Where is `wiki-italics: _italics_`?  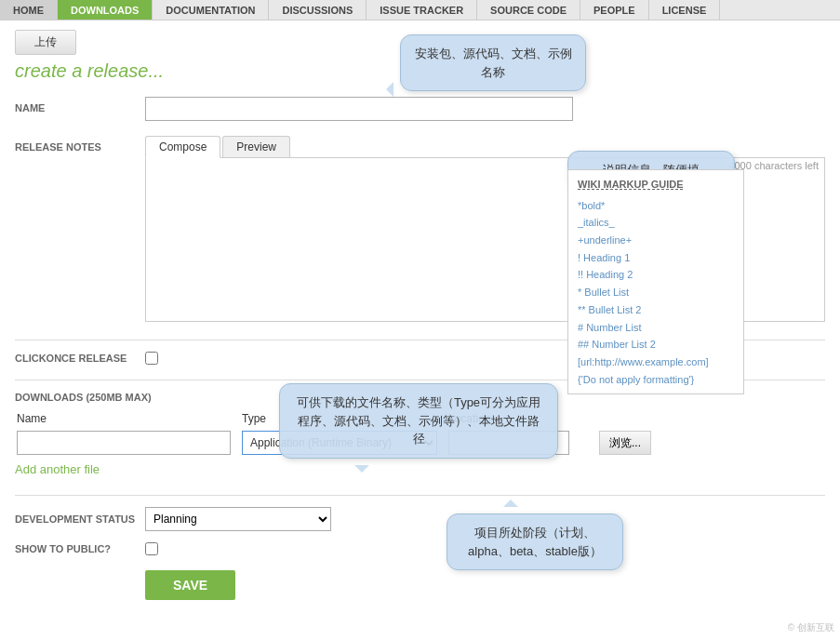 wiki-italics: _italics_ is located at coordinates (656, 223).